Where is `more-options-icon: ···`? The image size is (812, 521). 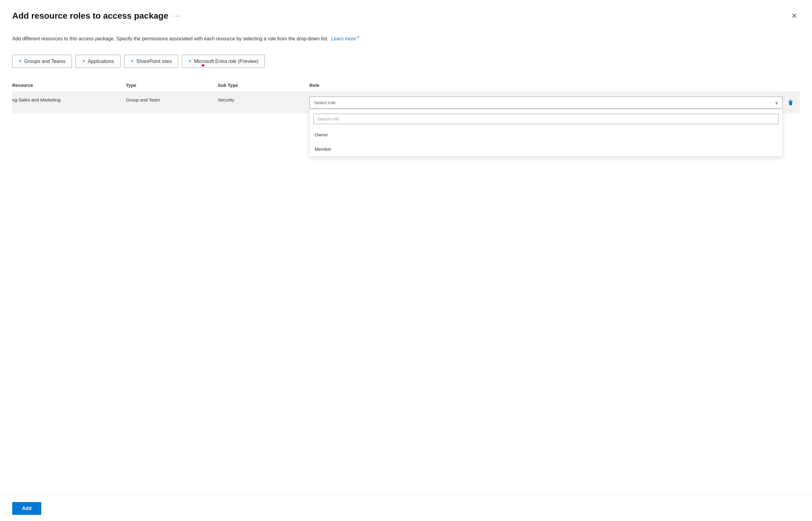 more-options-icon: ··· is located at coordinates (177, 16).